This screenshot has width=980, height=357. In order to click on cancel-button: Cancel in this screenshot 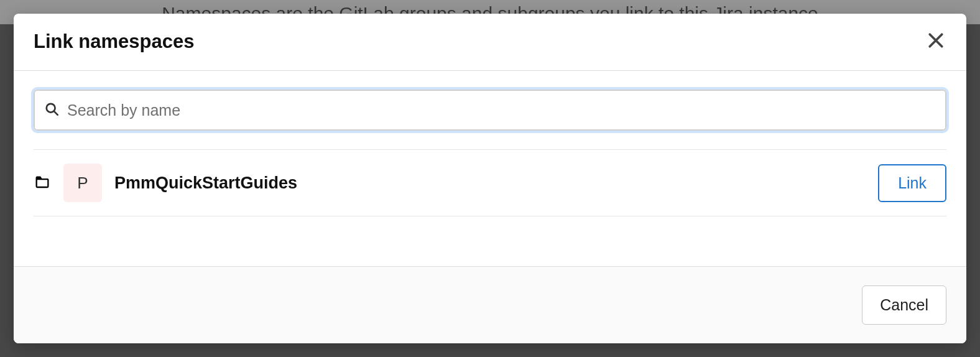, I will do `click(904, 305)`.